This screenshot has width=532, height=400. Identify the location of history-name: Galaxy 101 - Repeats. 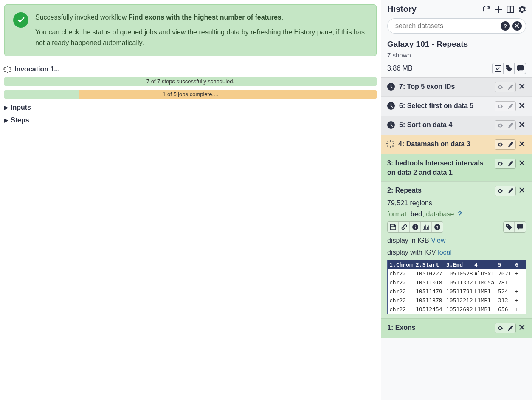
(457, 44).